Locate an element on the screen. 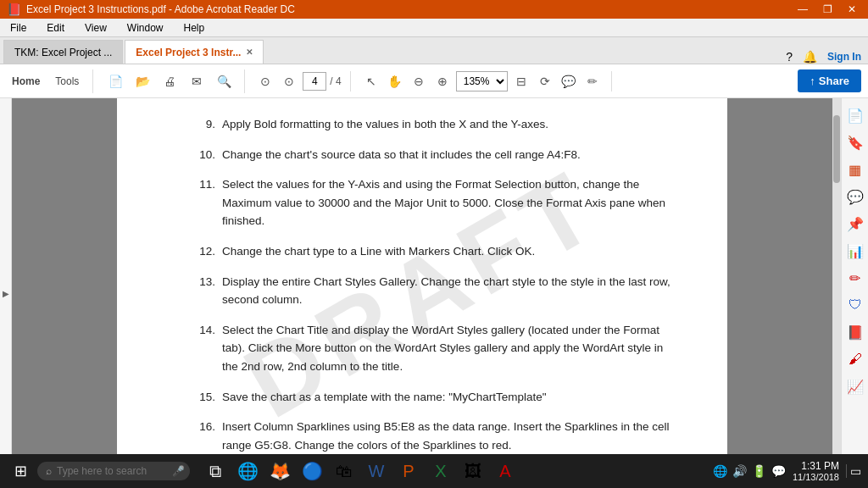 This screenshot has width=868, height=488. volume-icon: 🔊 is located at coordinates (739, 471).